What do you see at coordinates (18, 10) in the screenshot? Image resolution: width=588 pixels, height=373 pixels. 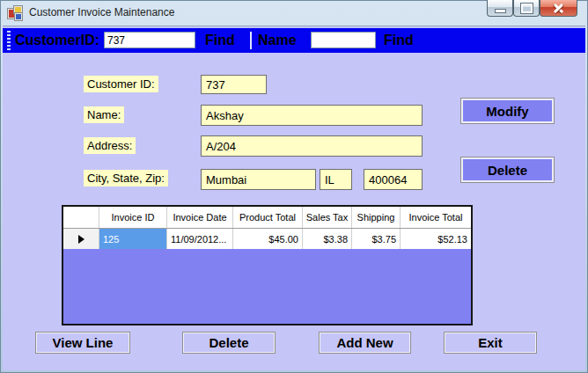 I see `app-icon-yellow-square` at bounding box center [18, 10].